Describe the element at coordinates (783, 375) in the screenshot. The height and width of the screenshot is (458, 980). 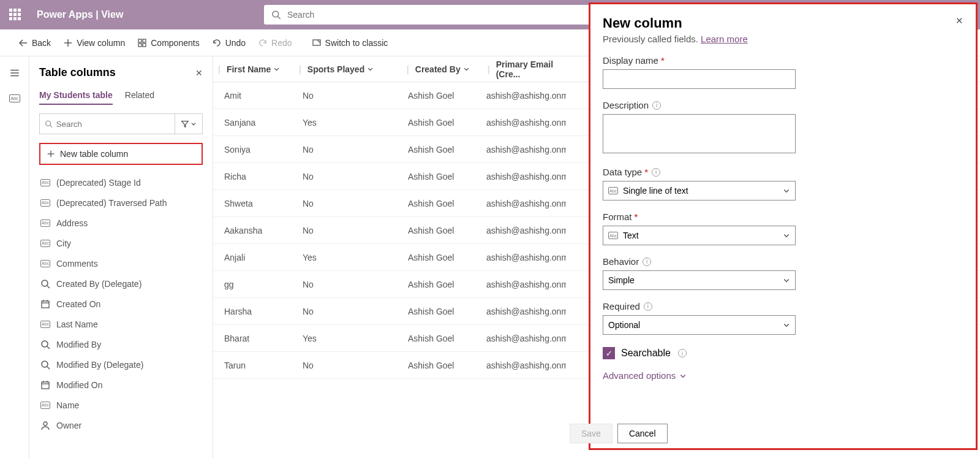
I see `advanced-options-link: Advanced options` at that location.